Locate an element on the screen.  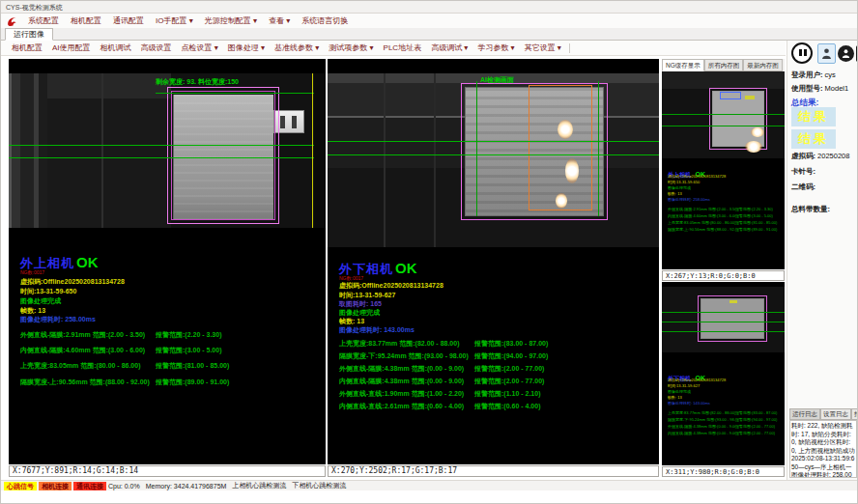
camera-connect-badge: 相机连接 is located at coordinates (55, 487).